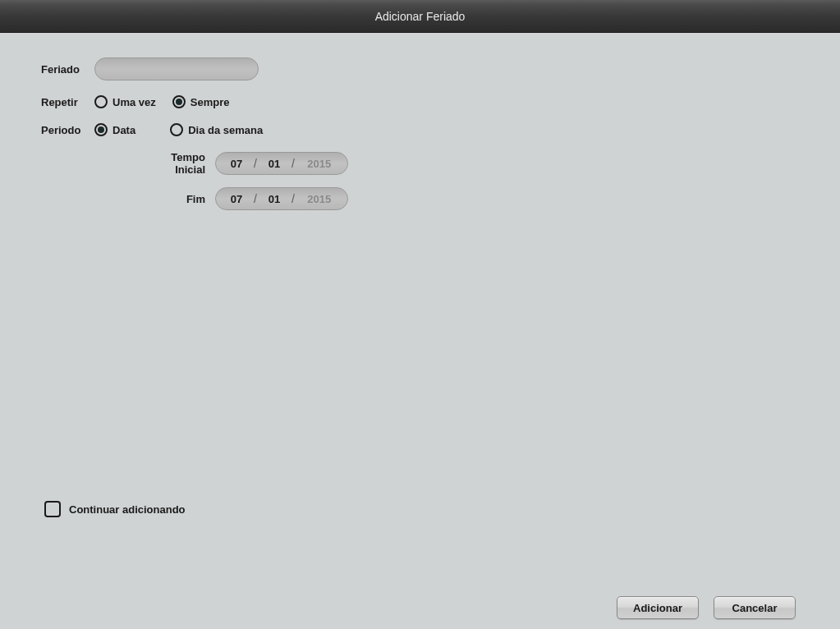 Image resolution: width=840 pixels, height=629 pixels. What do you see at coordinates (162, 102) in the screenshot?
I see `repeat-radio-group: Uma vez Sempre` at bounding box center [162, 102].